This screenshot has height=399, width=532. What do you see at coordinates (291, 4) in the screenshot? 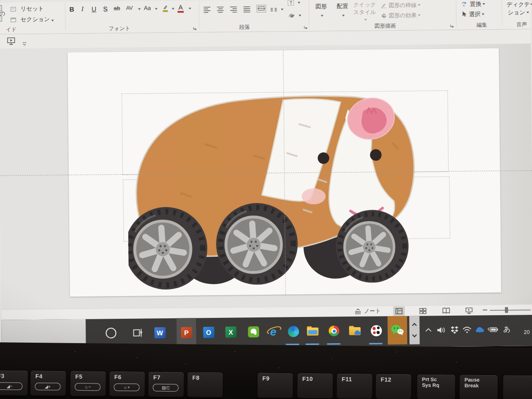
I see `text-direction-button` at bounding box center [291, 4].